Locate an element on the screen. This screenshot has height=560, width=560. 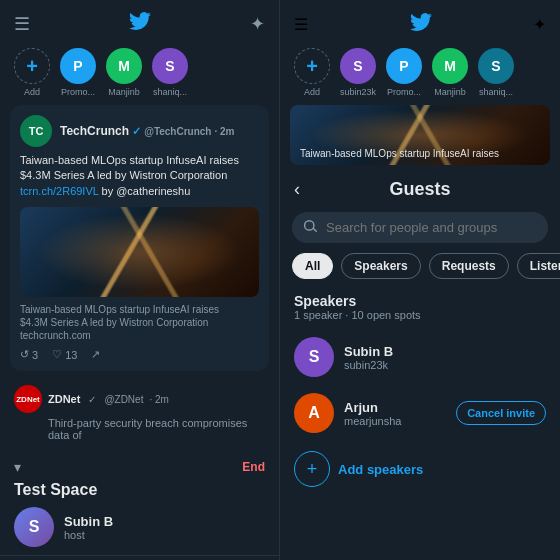
person-avatar-arjun: A is located at coordinates (314, 413).